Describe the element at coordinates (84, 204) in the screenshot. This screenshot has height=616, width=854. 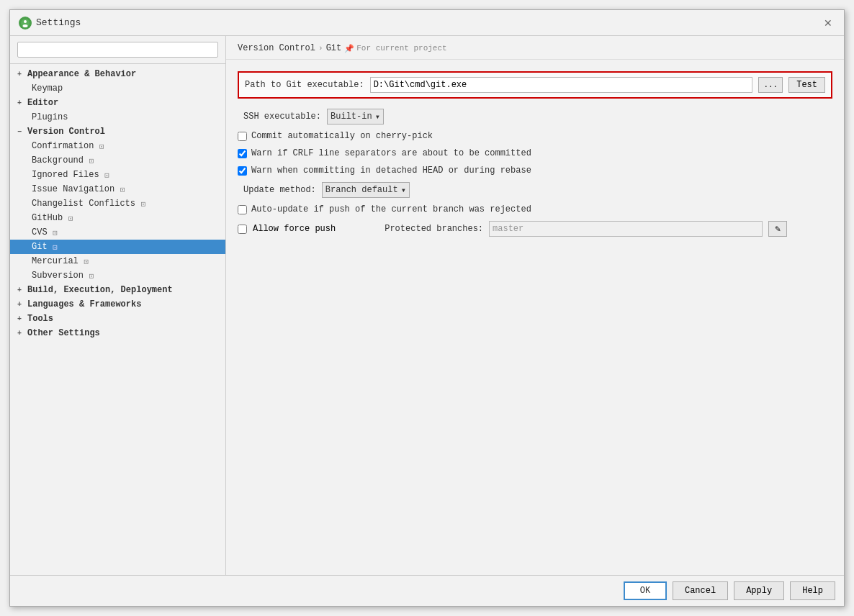
I see `sidebar-item-label: Changelist Conflicts` at that location.